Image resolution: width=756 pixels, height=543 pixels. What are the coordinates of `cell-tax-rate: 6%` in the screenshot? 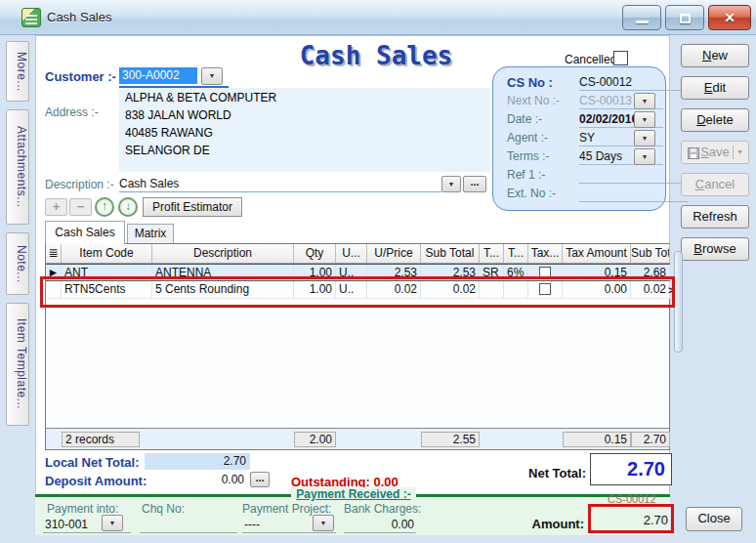 It's located at (516, 272).